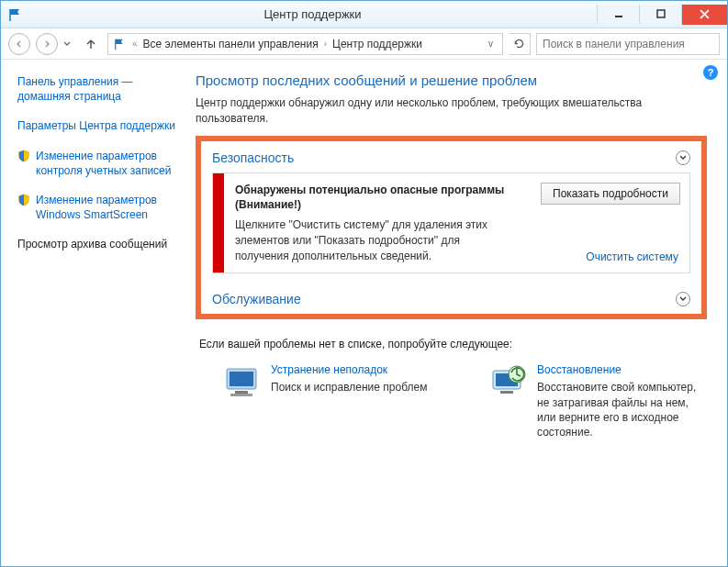  I want to click on close-button, so click(704, 15).